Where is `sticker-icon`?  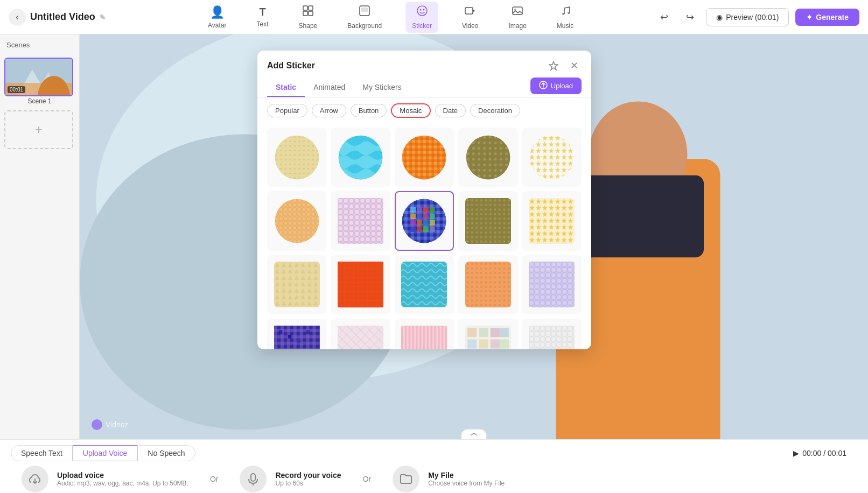 sticker-icon is located at coordinates (422, 12).